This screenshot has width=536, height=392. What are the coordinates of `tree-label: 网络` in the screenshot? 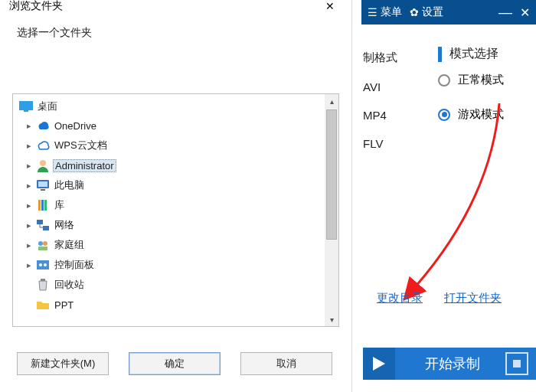 It's located at (64, 225).